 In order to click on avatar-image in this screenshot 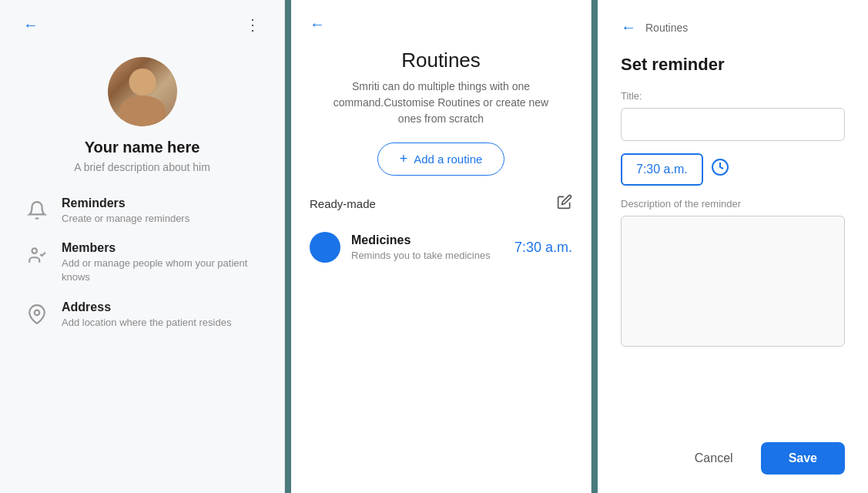, I will do `click(142, 92)`.